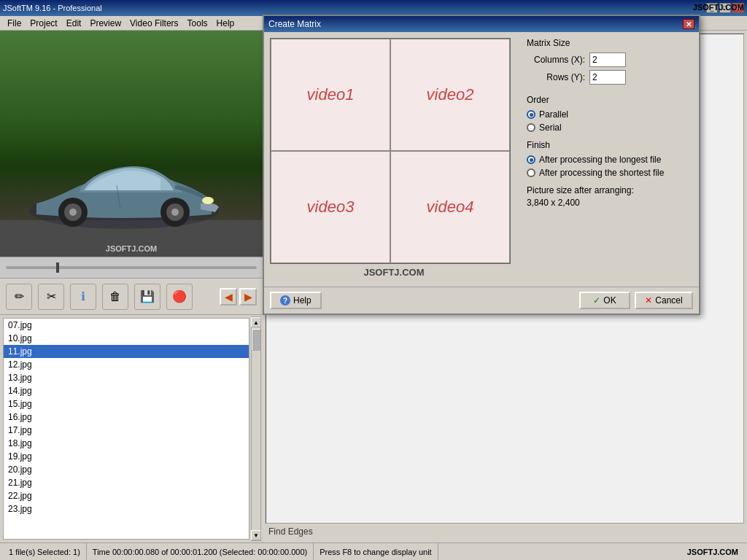 The height and width of the screenshot is (560, 747). What do you see at coordinates (716, 552) in the screenshot?
I see `watermark-bottom-right: JSOFTJ.COM` at bounding box center [716, 552].